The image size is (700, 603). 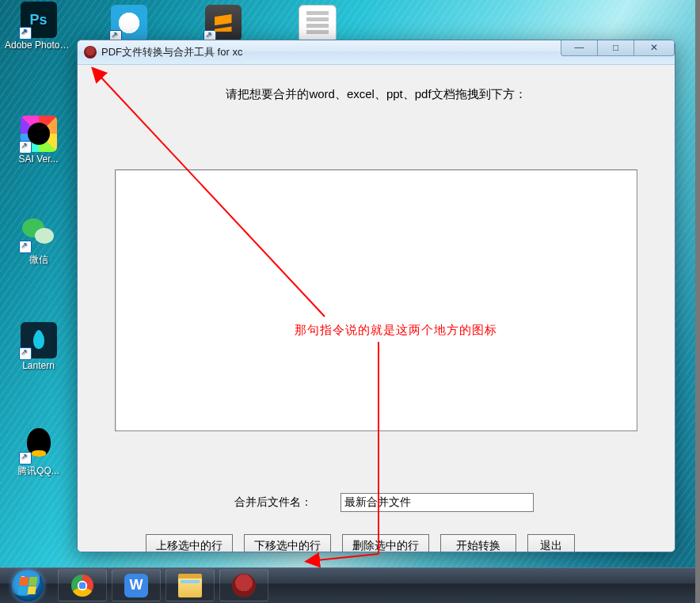 I want to click on move-up-button: 上移选中的行, so click(x=189, y=543).